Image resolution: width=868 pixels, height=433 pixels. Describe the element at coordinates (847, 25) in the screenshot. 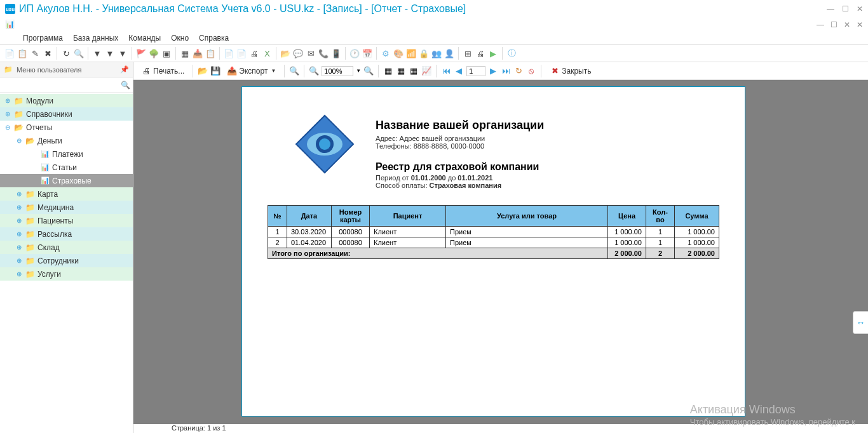

I see `child-close-button: ✕` at that location.